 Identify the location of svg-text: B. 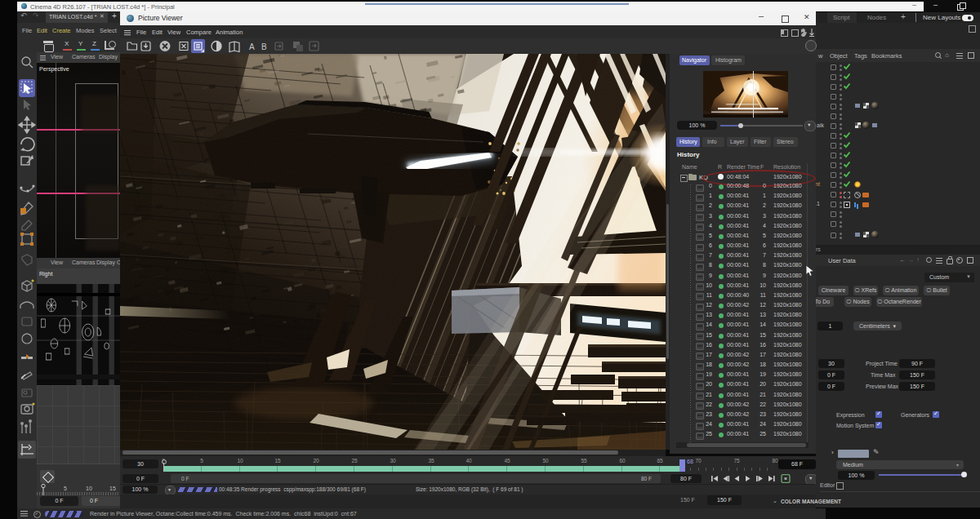
(265, 47).